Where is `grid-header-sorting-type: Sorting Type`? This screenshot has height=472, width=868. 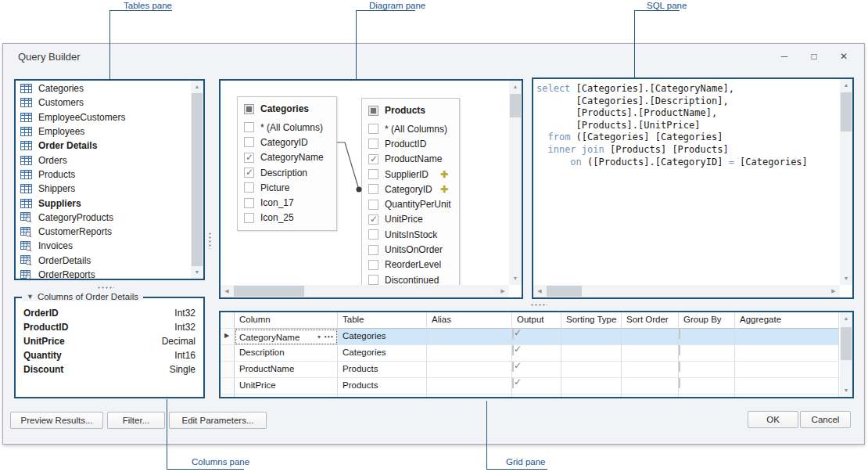
grid-header-sorting-type: Sorting Type is located at coordinates (591, 321).